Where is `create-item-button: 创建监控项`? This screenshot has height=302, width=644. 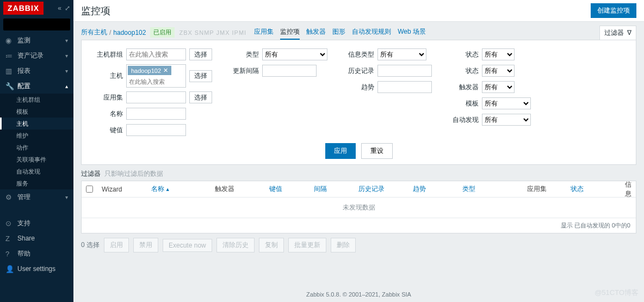
create-item-button: 创建监控项 is located at coordinates (614, 11).